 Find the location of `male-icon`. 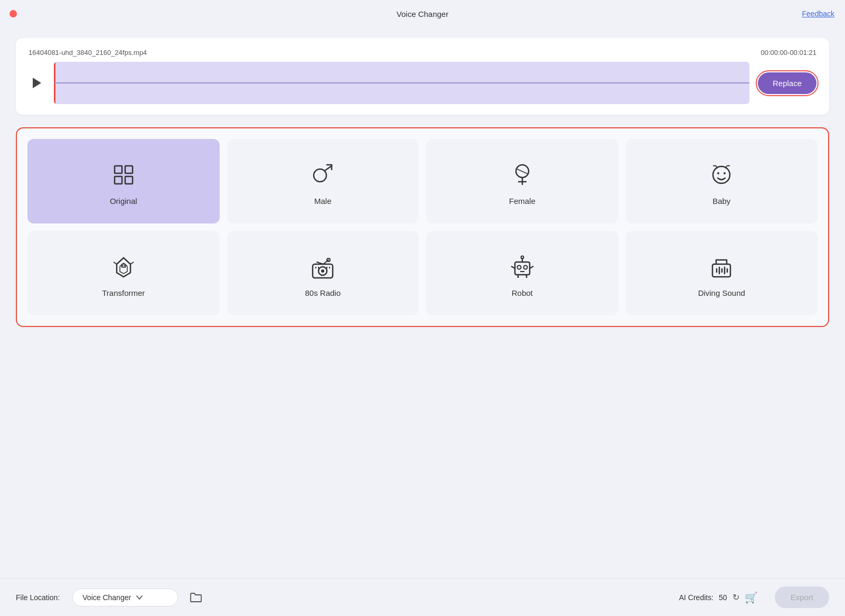

male-icon is located at coordinates (323, 175).